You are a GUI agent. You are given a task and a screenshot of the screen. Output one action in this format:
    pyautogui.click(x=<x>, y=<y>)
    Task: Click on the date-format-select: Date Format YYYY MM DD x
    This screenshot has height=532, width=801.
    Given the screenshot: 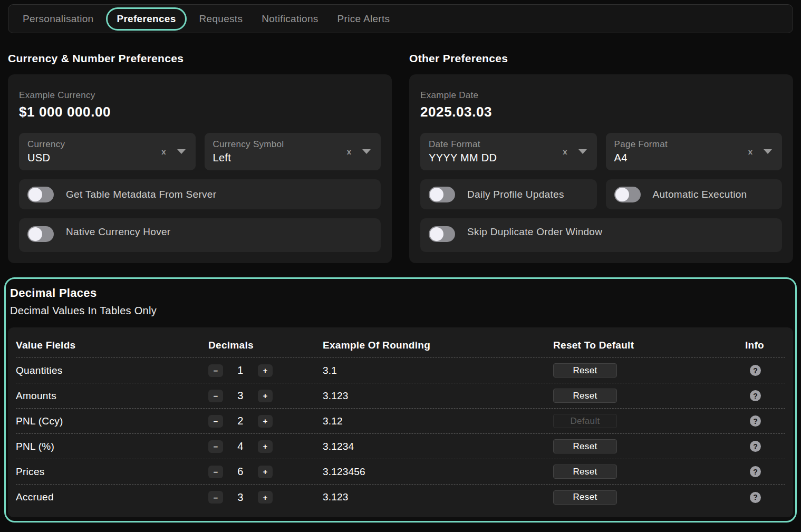 What is the action you would take?
    pyautogui.click(x=508, y=152)
    